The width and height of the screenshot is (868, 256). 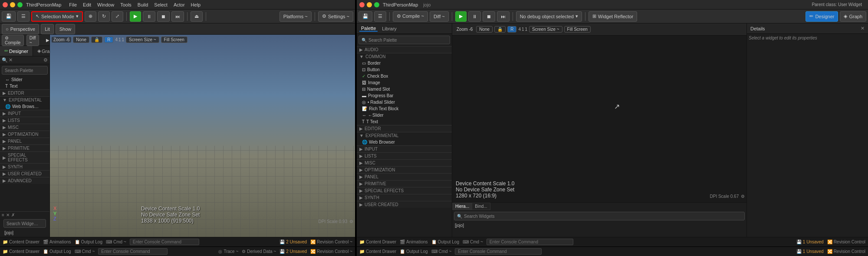 What do you see at coordinates (25, 134) in the screenshot?
I see `opt-section-1: ▶ OPTIMIZATION` at bounding box center [25, 134].